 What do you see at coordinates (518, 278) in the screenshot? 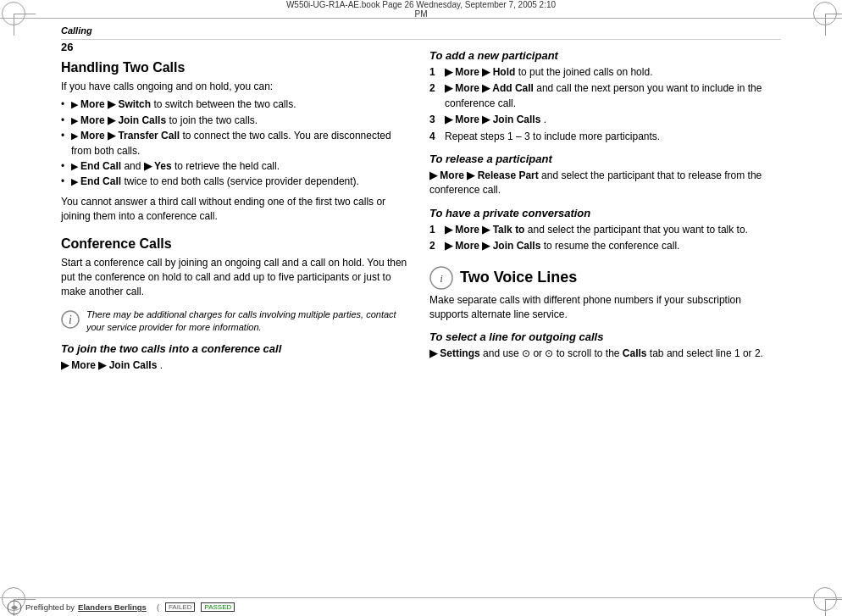
I see `two-voice-lines-heading: Two Voice Lines` at bounding box center [518, 278].